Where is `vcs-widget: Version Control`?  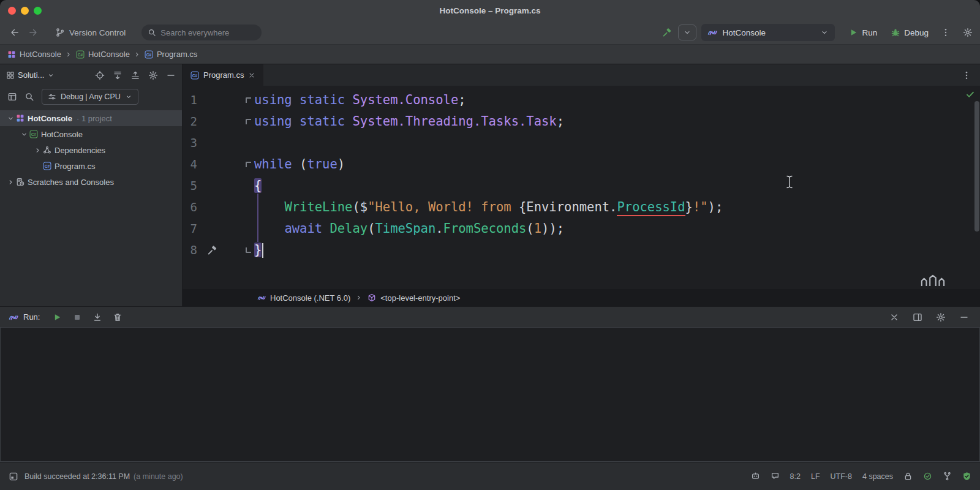 vcs-widget: Version Control is located at coordinates (91, 32).